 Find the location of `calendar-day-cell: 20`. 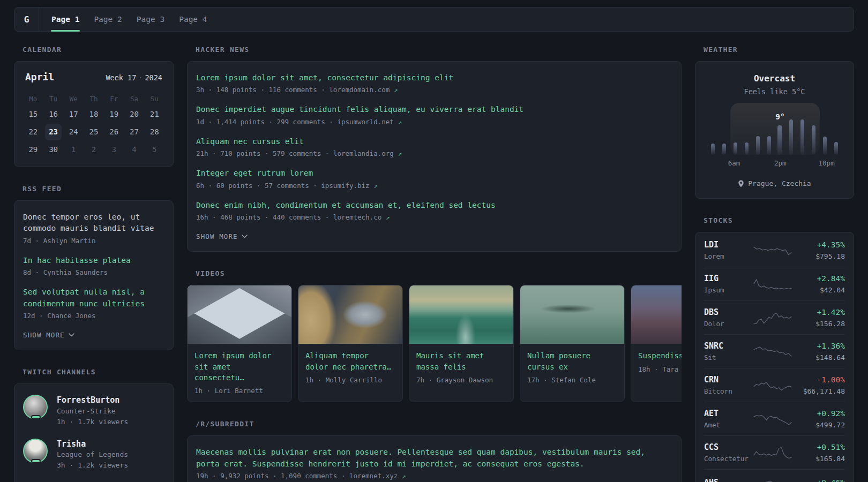

calendar-day-cell: 20 is located at coordinates (134, 115).